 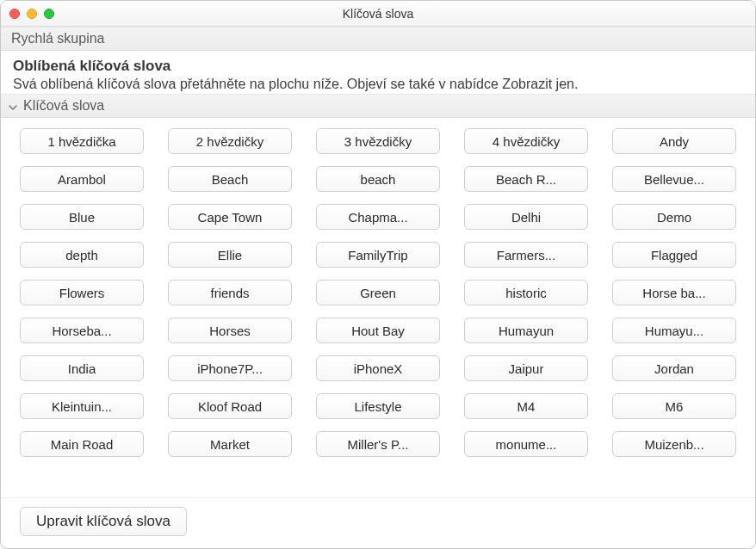 I want to click on titlebar: Klíčová slova, so click(x=378, y=14).